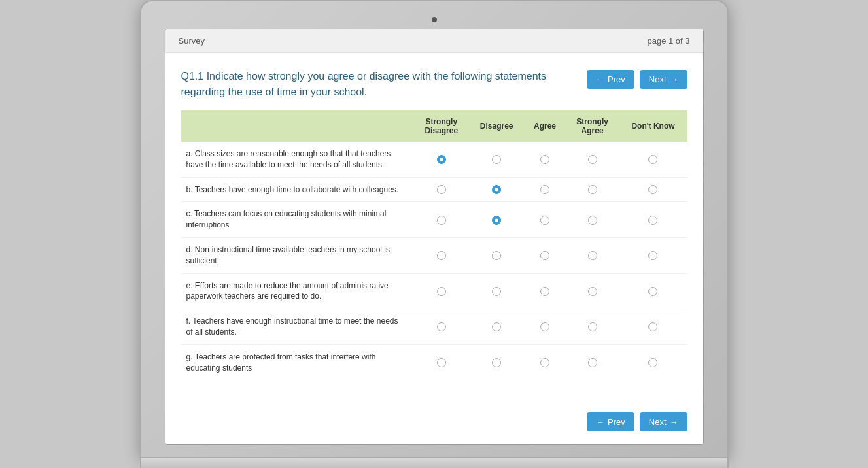 The width and height of the screenshot is (868, 468). What do you see at coordinates (653, 159) in the screenshot?
I see `row-a-dont_know` at bounding box center [653, 159].